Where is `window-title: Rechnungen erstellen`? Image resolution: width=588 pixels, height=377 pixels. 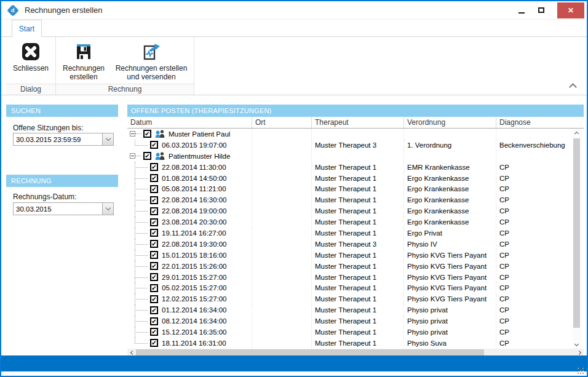
window-title: Rechnungen erstellen is located at coordinates (63, 10).